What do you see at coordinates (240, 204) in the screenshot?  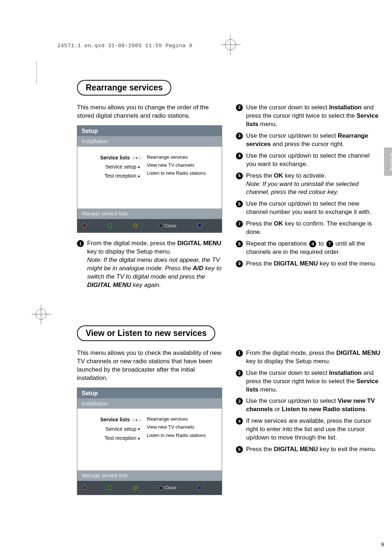 I see `step-number: 6` at bounding box center [240, 204].